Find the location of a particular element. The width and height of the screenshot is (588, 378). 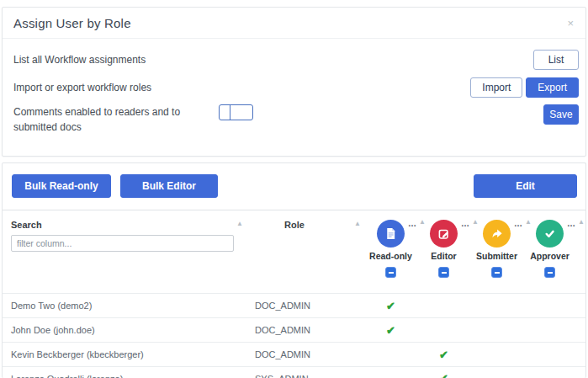

table-row: Kevin Beckberger (kbeckberger) DOC_ADMIN… is located at coordinates (294, 354).